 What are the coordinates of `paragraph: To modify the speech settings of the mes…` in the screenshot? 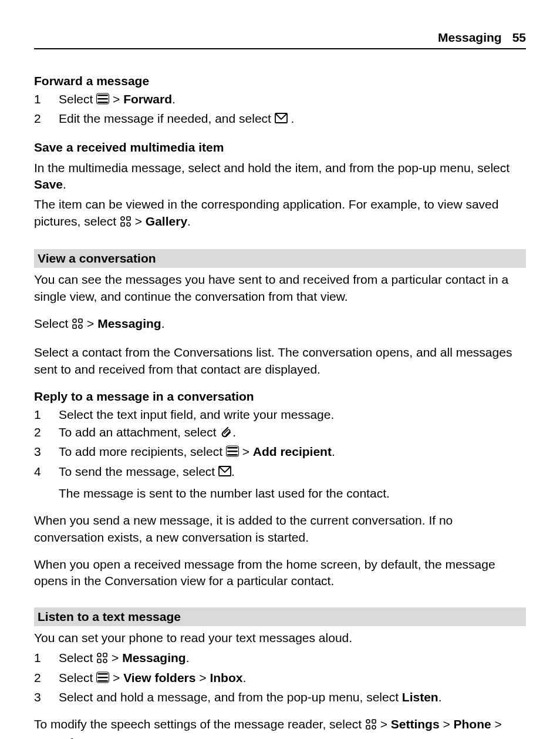 It's located at (280, 727).